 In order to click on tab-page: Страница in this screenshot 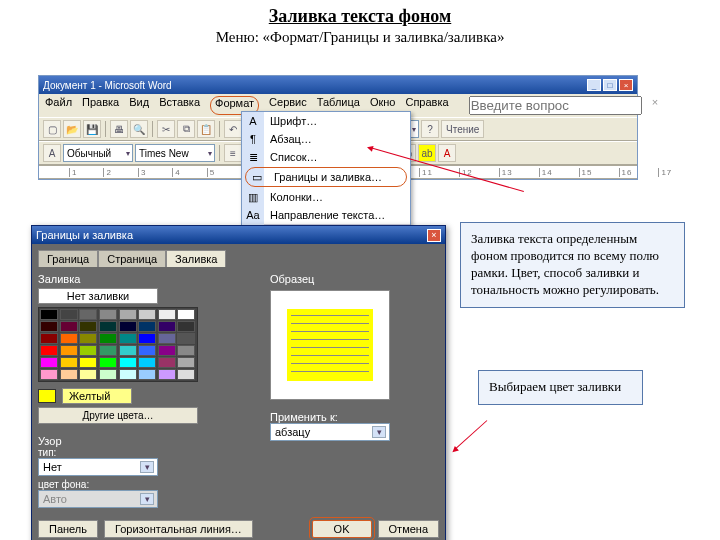, I will do `click(132, 258)`.